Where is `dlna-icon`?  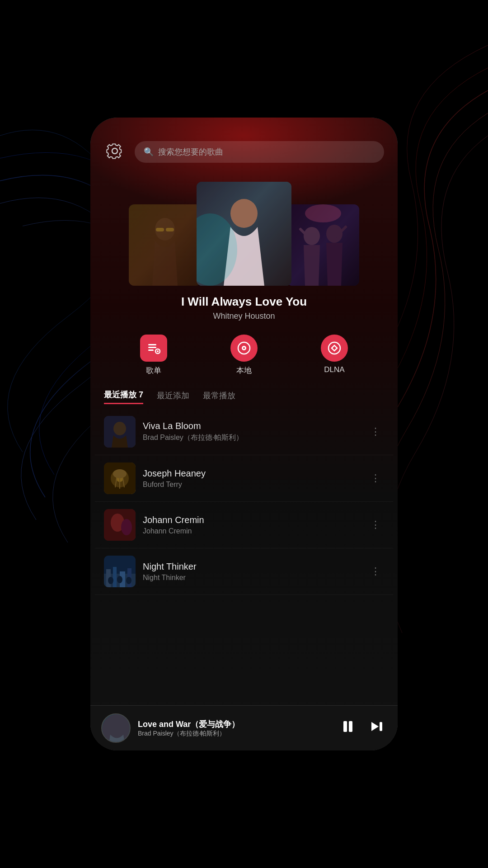
dlna-icon is located at coordinates (334, 348).